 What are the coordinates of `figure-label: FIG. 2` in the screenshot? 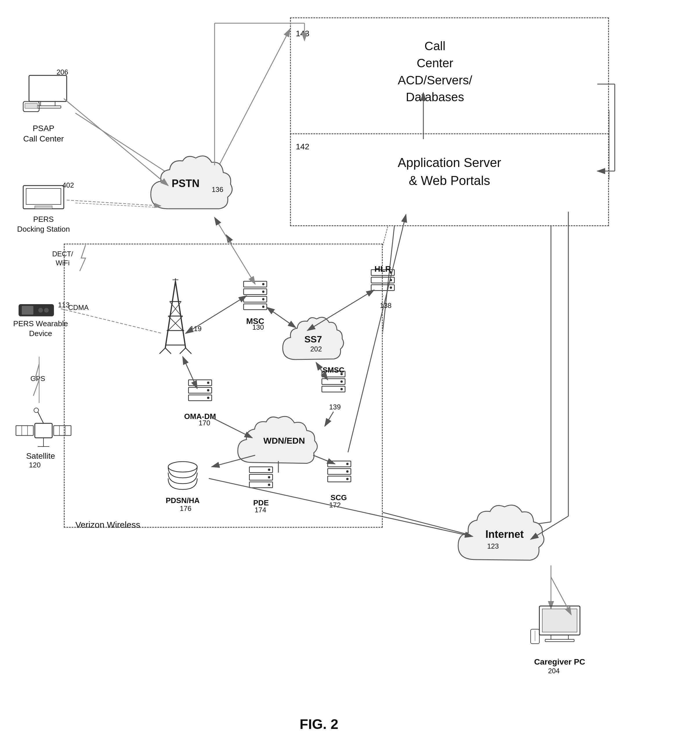 It's located at (319, 724).